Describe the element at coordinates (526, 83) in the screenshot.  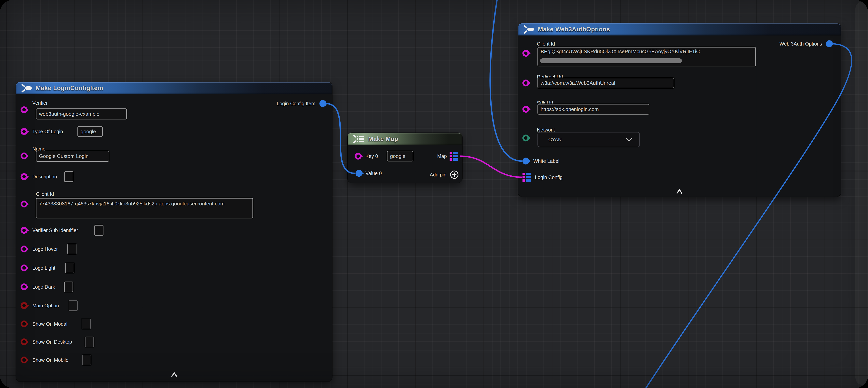
I see `input-pin-redirect-url` at that location.